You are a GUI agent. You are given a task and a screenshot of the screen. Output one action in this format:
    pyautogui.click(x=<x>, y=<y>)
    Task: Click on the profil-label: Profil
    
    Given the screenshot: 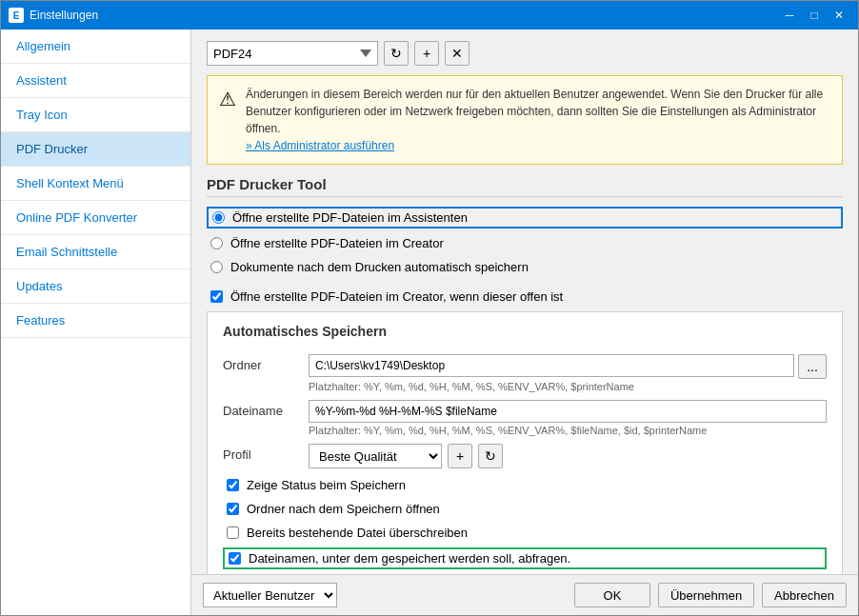 What is the action you would take?
    pyautogui.click(x=266, y=453)
    